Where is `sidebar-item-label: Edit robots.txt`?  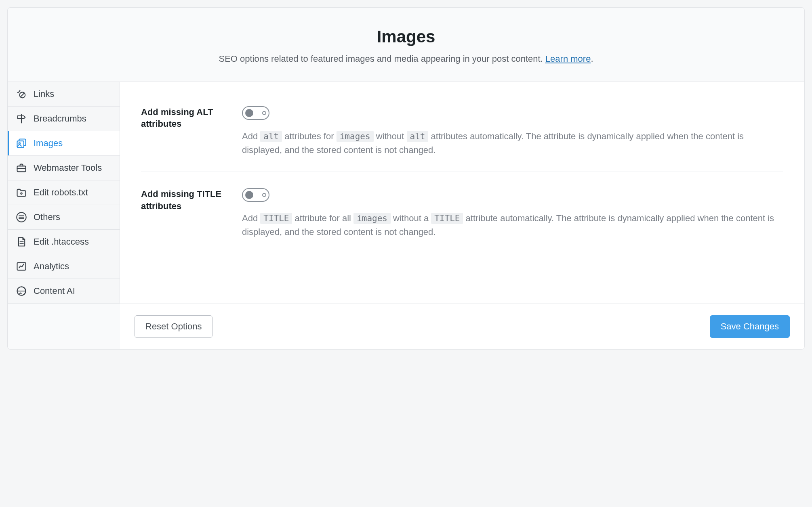 sidebar-item-label: Edit robots.txt is located at coordinates (61, 193).